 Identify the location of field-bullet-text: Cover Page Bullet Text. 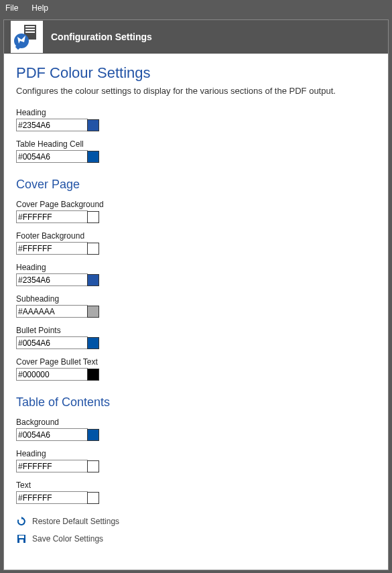
(196, 369).